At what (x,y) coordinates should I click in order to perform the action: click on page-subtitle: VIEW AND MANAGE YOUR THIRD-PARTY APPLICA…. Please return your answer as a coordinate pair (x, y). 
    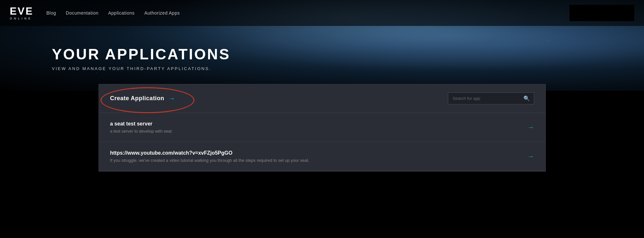
    Looking at the image, I should click on (322, 69).